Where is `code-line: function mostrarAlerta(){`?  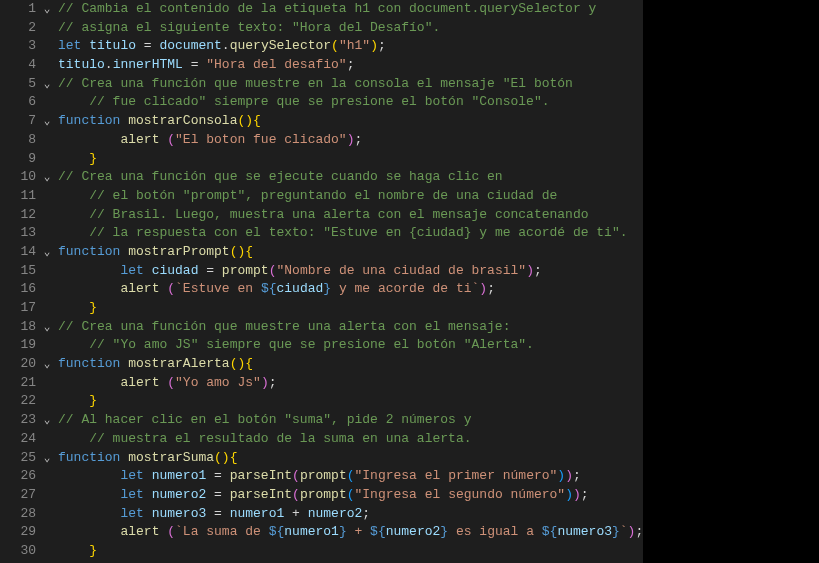
code-line: function mostrarAlerta(){ is located at coordinates (350, 364).